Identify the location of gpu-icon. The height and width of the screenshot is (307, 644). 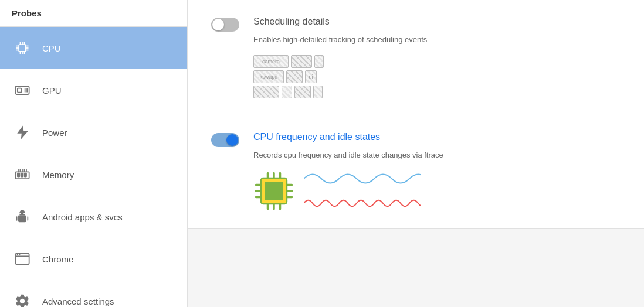
(22, 90).